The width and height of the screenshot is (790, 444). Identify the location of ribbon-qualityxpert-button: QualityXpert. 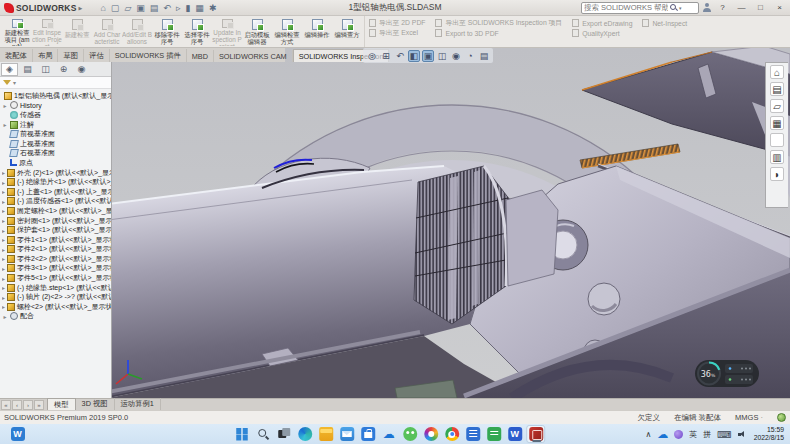
(602, 33).